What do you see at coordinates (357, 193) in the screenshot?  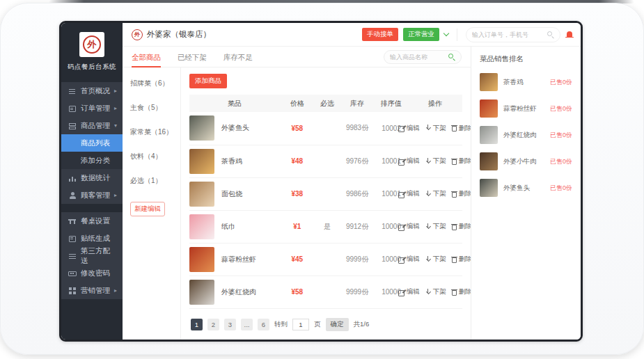 I see `dish-stock: 9986份` at bounding box center [357, 193].